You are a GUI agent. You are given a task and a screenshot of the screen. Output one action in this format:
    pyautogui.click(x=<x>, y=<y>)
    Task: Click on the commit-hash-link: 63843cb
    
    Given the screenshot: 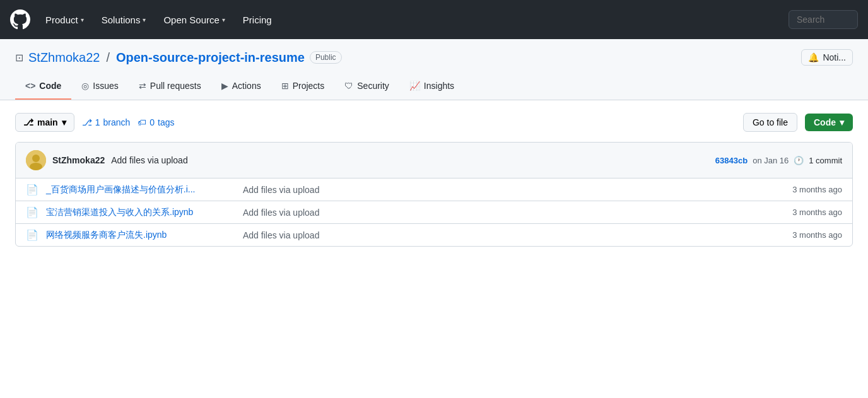 What is the action you would take?
    pyautogui.click(x=732, y=160)
    